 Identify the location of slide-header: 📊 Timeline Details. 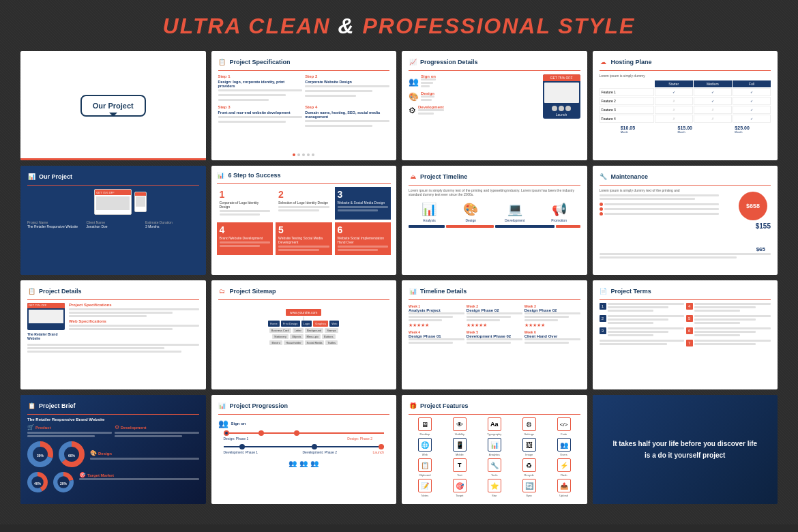
(494, 291).